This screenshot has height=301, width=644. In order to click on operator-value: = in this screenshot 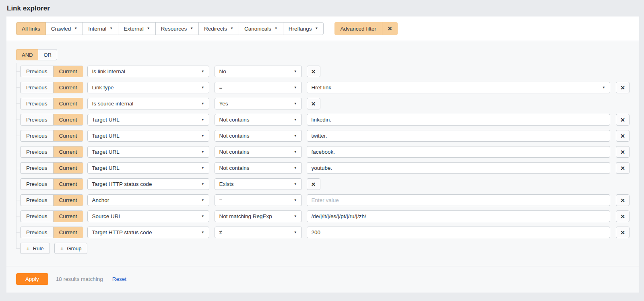, I will do `click(221, 200)`.